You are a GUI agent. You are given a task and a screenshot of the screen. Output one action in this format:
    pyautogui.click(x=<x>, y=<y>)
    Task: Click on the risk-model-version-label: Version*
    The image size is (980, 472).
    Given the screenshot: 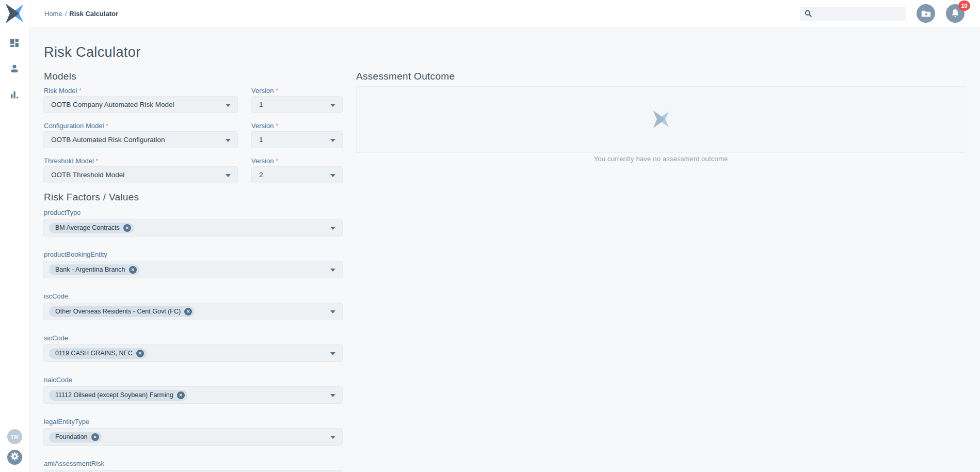 What is the action you would take?
    pyautogui.click(x=265, y=91)
    